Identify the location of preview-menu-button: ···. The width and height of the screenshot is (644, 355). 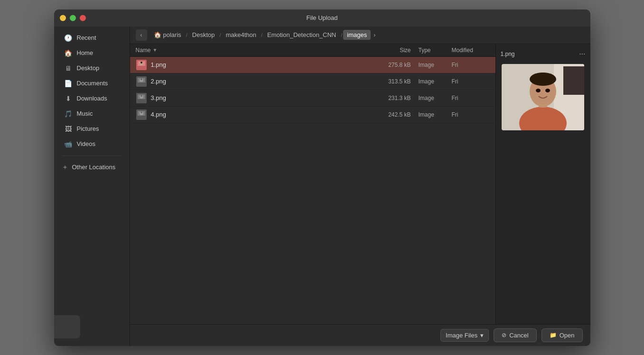
(582, 54).